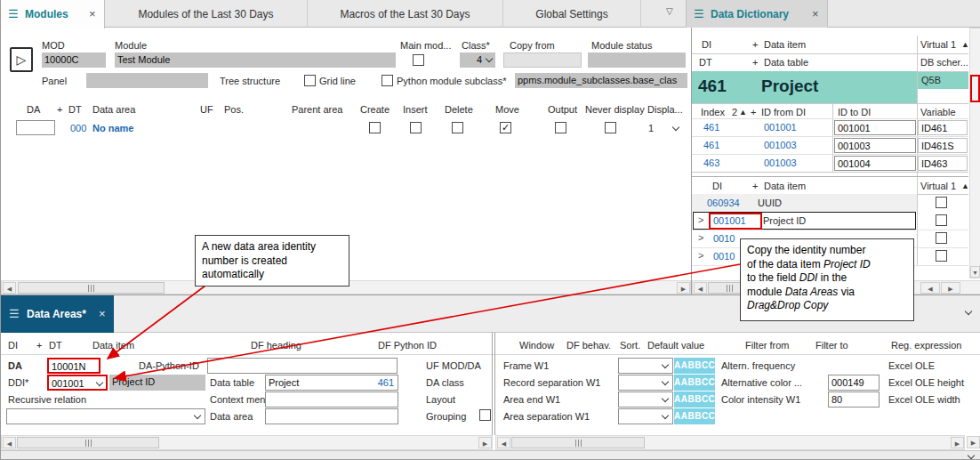  I want to click on areas-col-window: Window, so click(537, 345).